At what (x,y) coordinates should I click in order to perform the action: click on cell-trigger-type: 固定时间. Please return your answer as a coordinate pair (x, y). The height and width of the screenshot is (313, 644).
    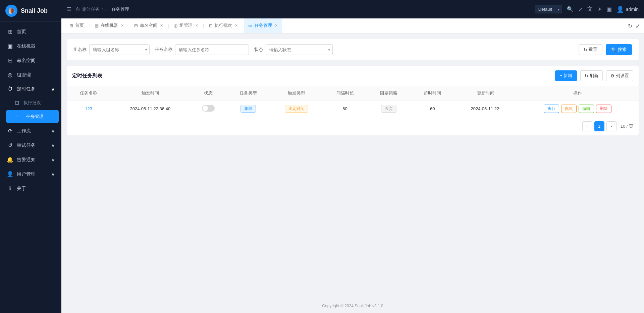
    Looking at the image, I should click on (297, 109).